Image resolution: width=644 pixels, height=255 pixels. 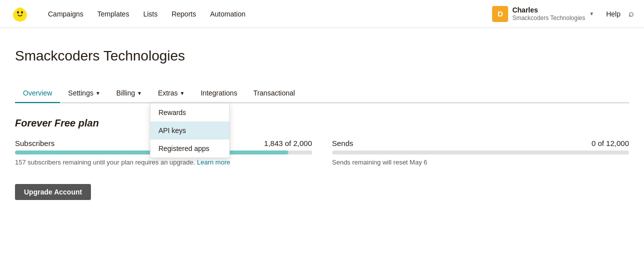 What do you see at coordinates (549, 18) in the screenshot?
I see `account-org: Smackcoders Technologies` at bounding box center [549, 18].